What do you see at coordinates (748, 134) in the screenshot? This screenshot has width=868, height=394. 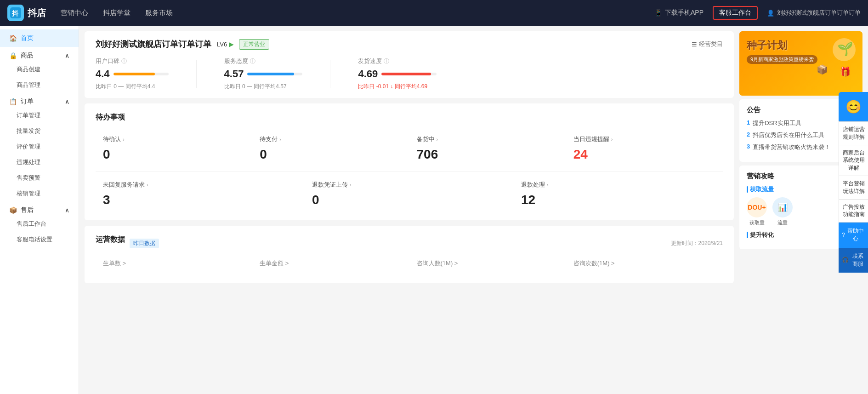 I see `ann-num-2: 2` at bounding box center [748, 134].